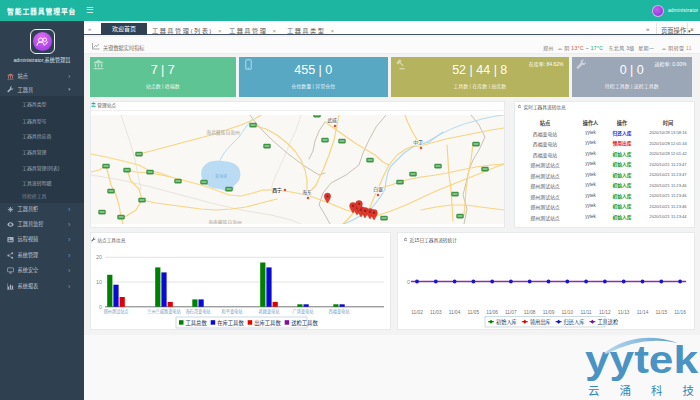  I want to click on svg-text: 海南藏族自治州, so click(225, 222).